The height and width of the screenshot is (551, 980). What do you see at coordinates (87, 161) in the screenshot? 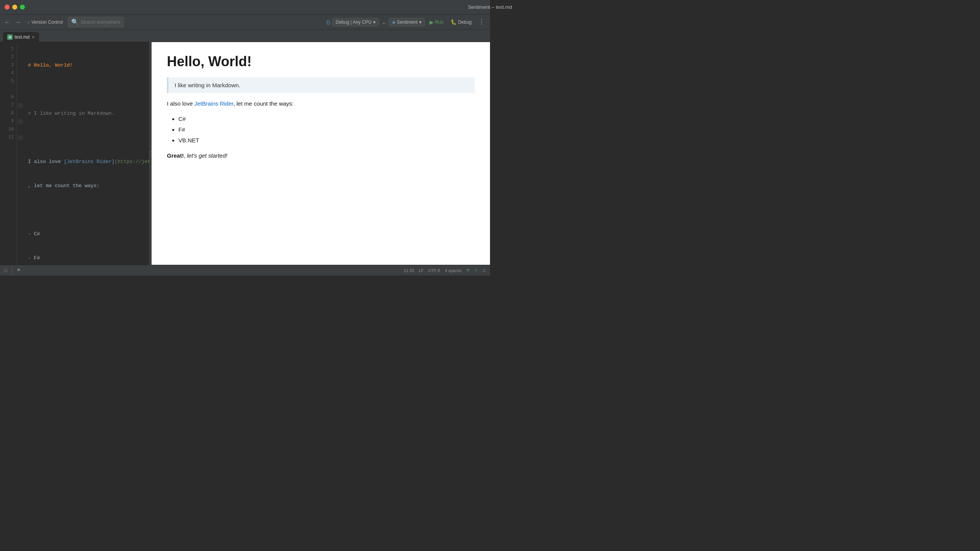
I see `code-line-5: I also love [JetBrains Rider](https://je…` at bounding box center [87, 161].